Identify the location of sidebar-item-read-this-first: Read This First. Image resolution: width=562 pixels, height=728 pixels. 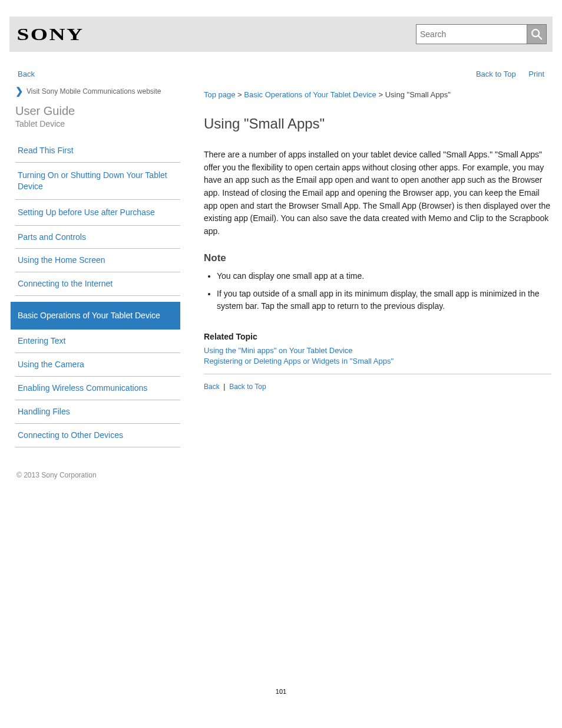
(98, 151).